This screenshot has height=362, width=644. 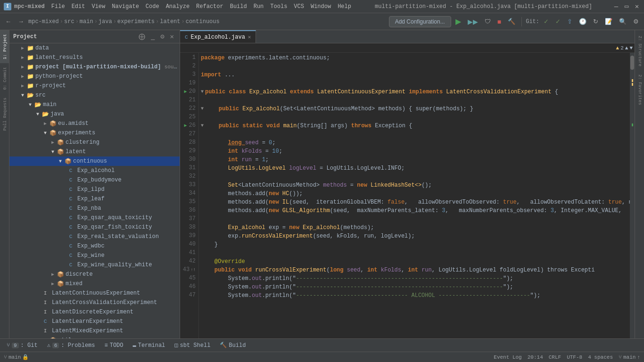 What do you see at coordinates (321, 7) in the screenshot?
I see `menu-window: Window` at bounding box center [321, 7].